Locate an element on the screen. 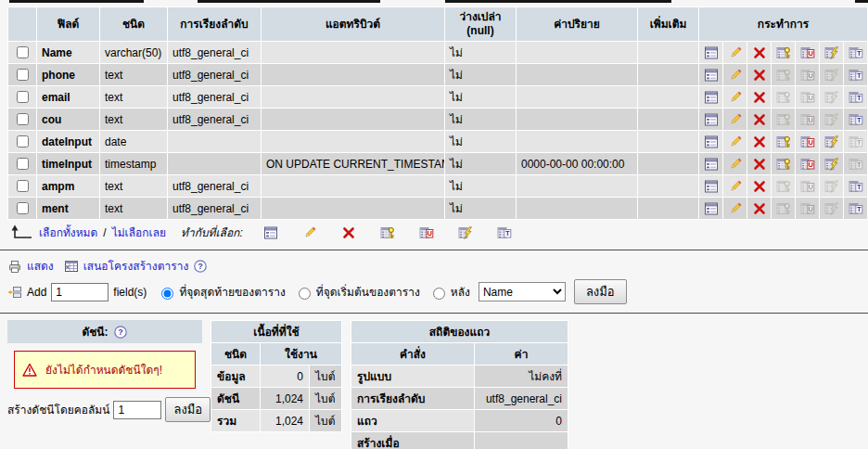 The width and height of the screenshot is (868, 449). stats-row-value: utf8_general_ci is located at coordinates (521, 399).